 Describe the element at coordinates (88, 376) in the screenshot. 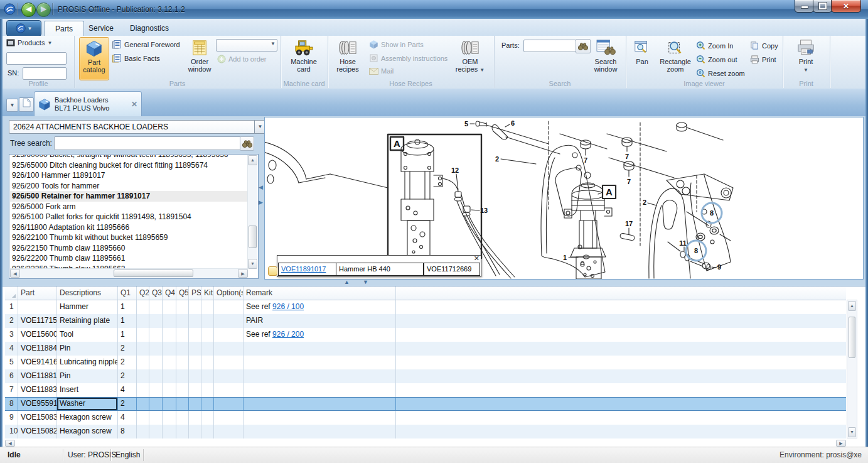

I see `cell-description: Pin` at that location.